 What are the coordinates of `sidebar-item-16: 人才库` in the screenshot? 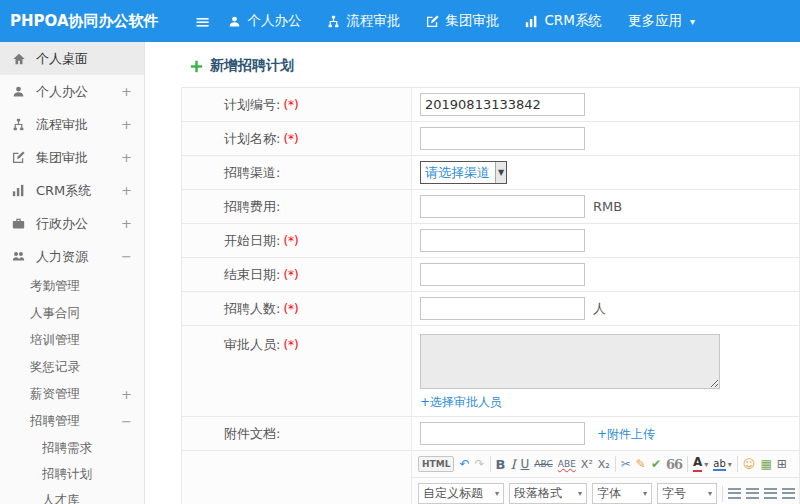 It's located at (72, 496).